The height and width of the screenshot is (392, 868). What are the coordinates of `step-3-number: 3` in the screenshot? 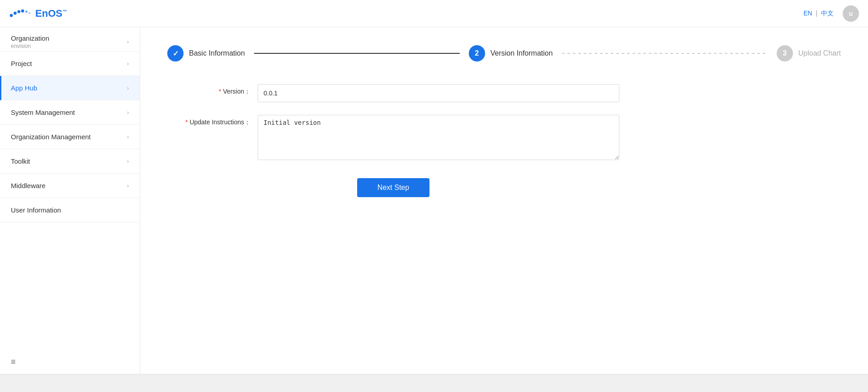 It's located at (785, 53).